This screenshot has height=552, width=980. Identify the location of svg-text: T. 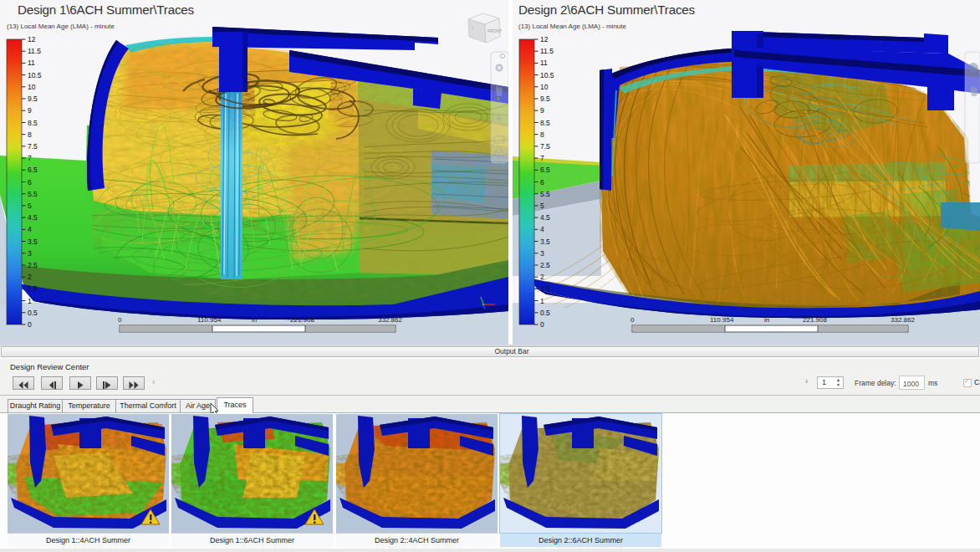
(473, 28).